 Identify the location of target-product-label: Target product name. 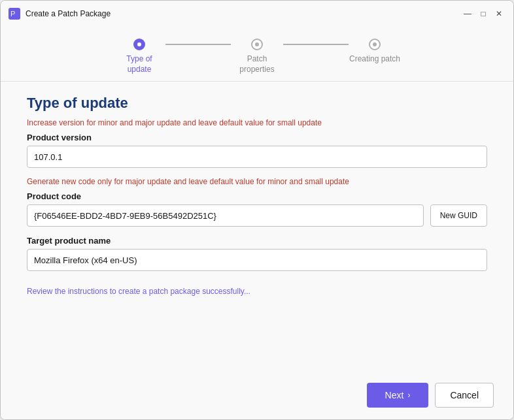
(257, 240).